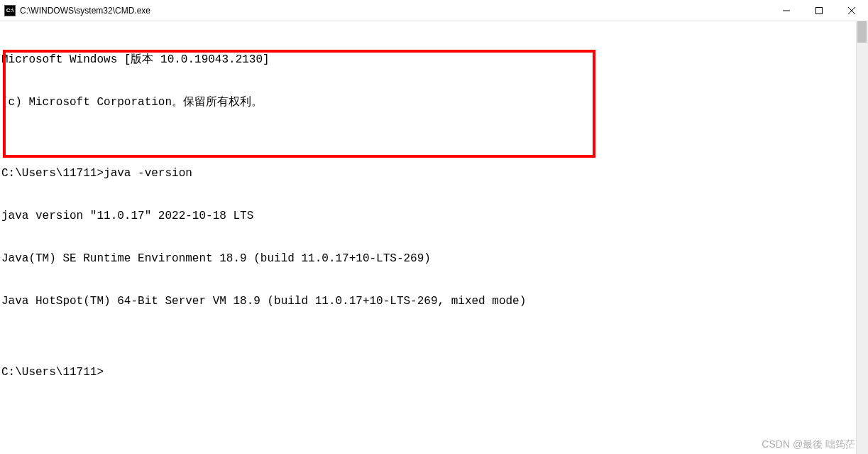 This screenshot has width=868, height=454. What do you see at coordinates (434, 216) in the screenshot?
I see `terminal-line: java version "11.0.17" 2022-10-18 LTS` at bounding box center [434, 216].